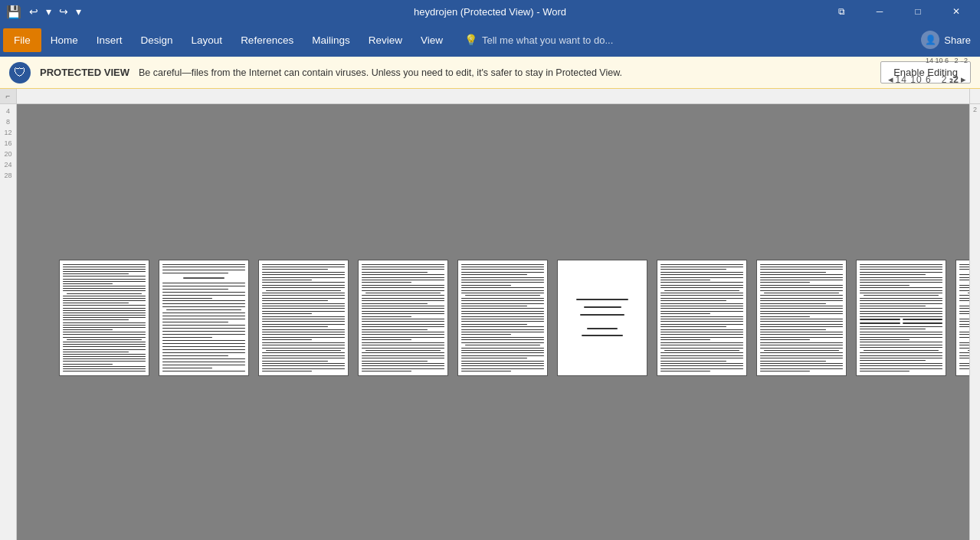 The image size is (980, 540). I want to click on menu-review: Review, so click(385, 40).